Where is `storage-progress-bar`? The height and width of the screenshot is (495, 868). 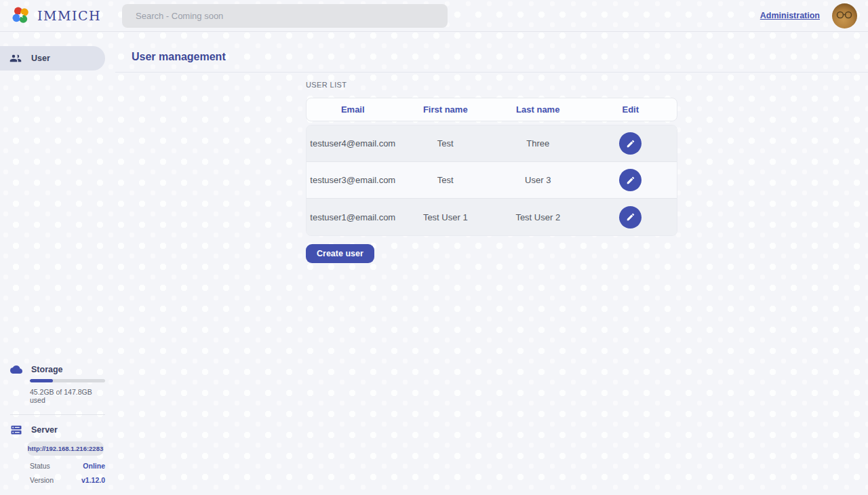 storage-progress-bar is located at coordinates (68, 381).